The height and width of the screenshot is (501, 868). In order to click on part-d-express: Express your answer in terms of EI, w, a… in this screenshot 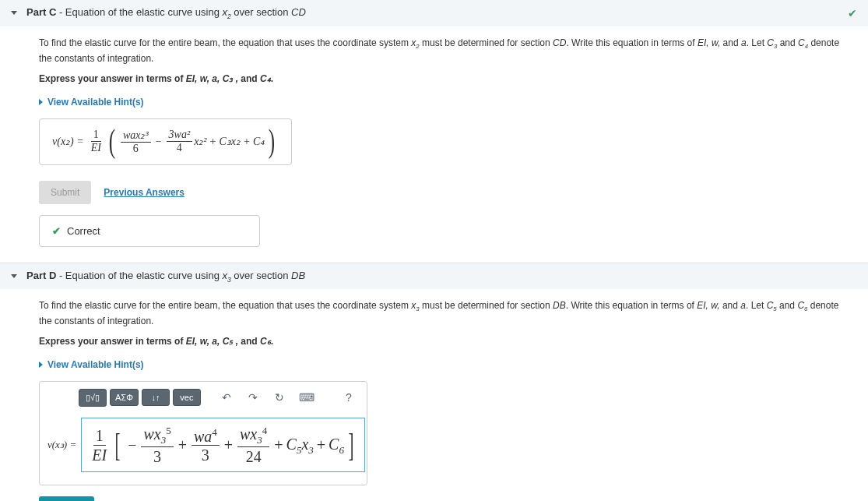, I will do `click(448, 341)`.